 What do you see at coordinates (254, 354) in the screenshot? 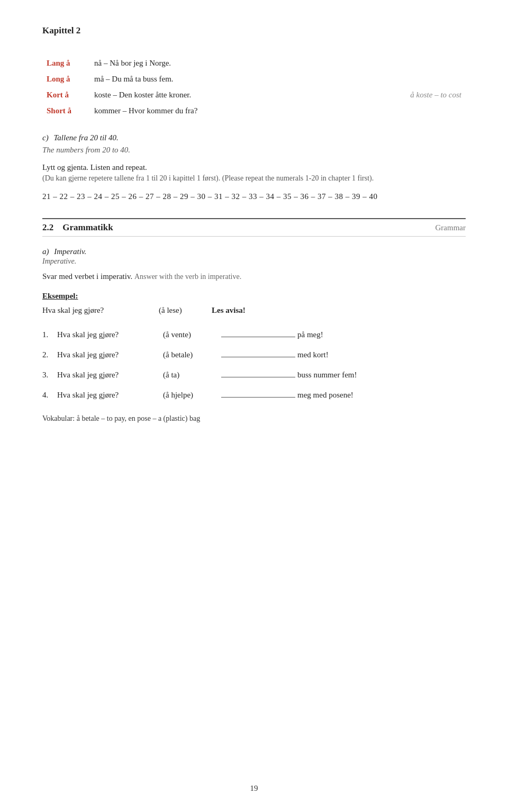
I see `exercise-row-2: 2. Hva skal jeg gjøre? (å betale) med ko…` at bounding box center [254, 354].